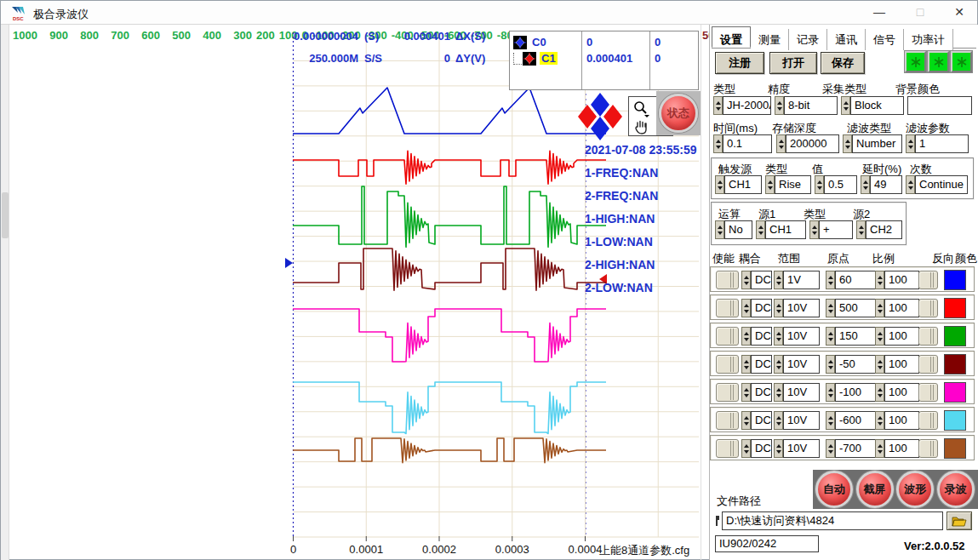 This screenshot has width=978, height=560. I want to click on trigger-delay-spinner, so click(865, 185).